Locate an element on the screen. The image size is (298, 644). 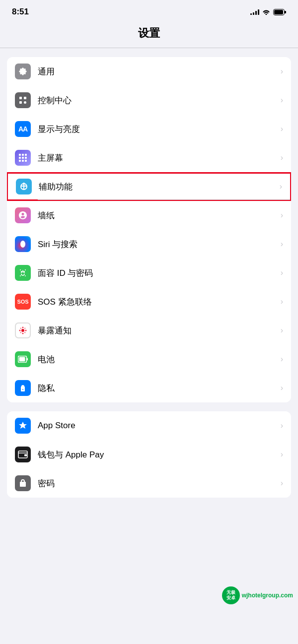
gear-icon is located at coordinates (23, 71).